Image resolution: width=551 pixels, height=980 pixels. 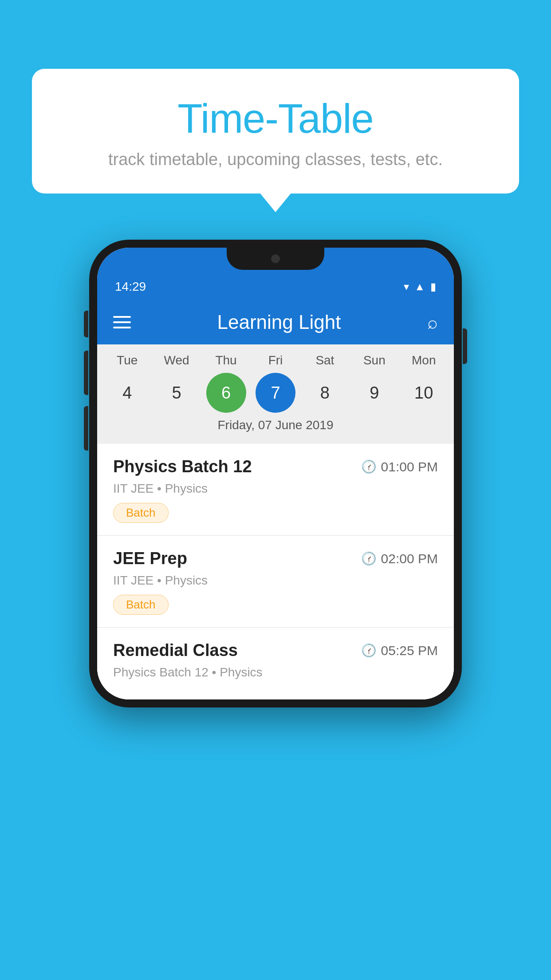 What do you see at coordinates (276, 490) in the screenshot?
I see `schedule-item-1: Physics Batch 12 🕜 01:00 PM IIT JEE • Ph…` at bounding box center [276, 490].